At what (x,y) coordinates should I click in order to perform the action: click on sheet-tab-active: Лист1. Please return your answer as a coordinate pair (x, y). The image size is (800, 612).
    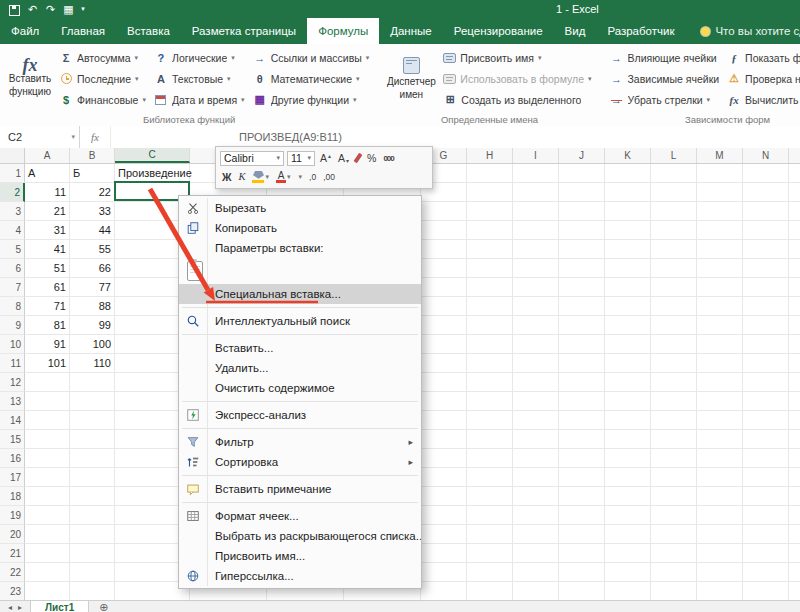
    Looking at the image, I should click on (60, 606).